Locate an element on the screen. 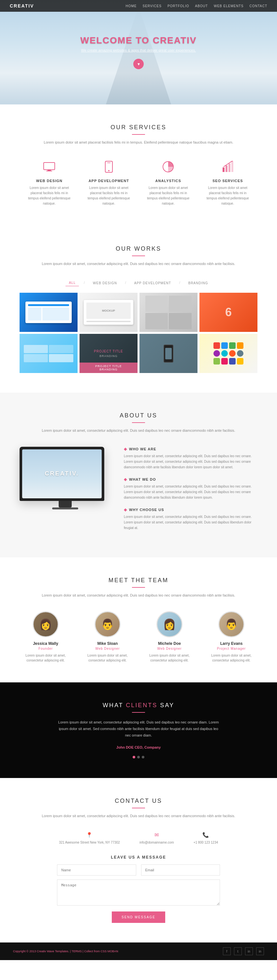 The height and width of the screenshot is (980, 277). services-divider is located at coordinates (138, 135).